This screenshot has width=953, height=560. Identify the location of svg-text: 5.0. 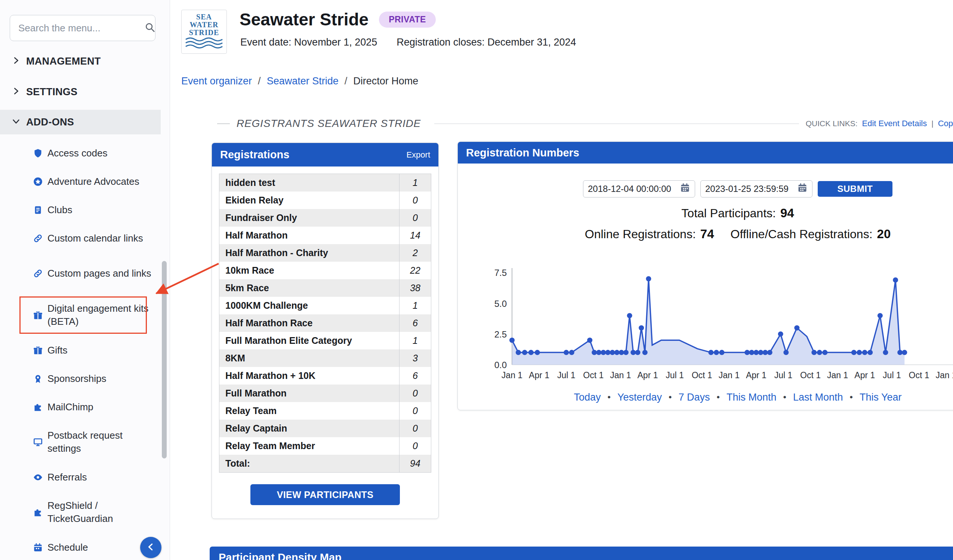
(501, 304).